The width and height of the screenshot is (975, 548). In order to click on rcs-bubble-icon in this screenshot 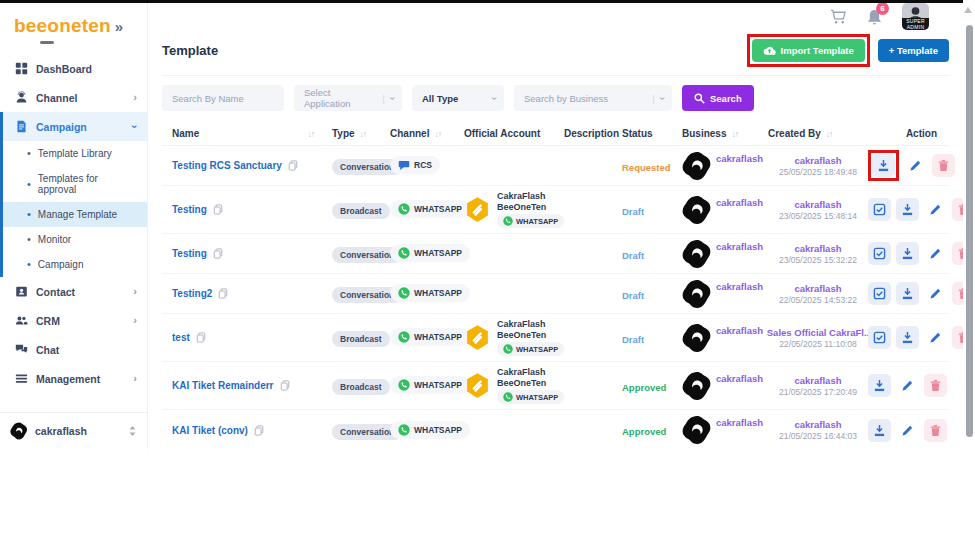, I will do `click(404, 165)`.